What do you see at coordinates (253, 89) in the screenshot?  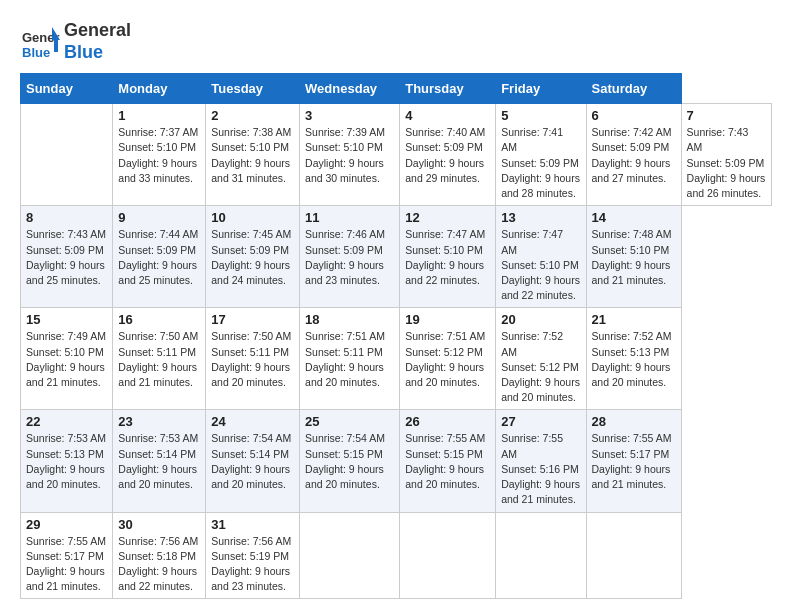 I see `col-header-tuesday: Tuesday` at bounding box center [253, 89].